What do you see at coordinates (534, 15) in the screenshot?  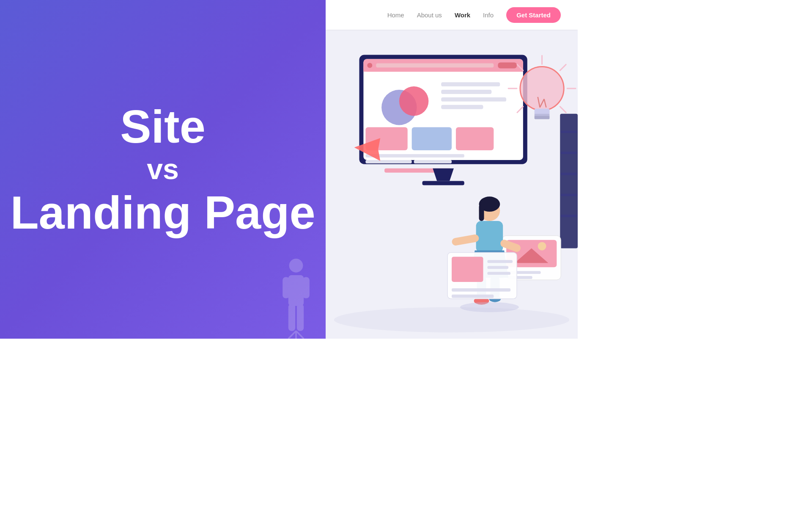 I see `get-started-button: Get Started` at bounding box center [534, 15].